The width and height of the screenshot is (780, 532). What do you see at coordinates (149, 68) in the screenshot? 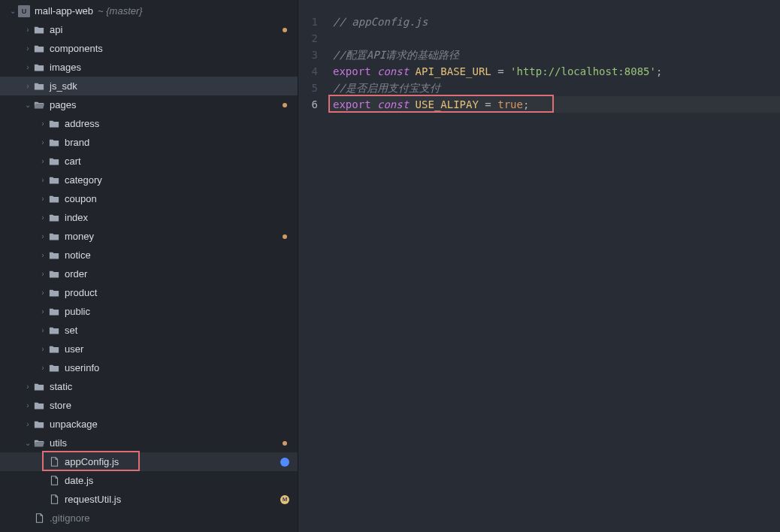
I see `tree-item-images: ›images` at bounding box center [149, 68].